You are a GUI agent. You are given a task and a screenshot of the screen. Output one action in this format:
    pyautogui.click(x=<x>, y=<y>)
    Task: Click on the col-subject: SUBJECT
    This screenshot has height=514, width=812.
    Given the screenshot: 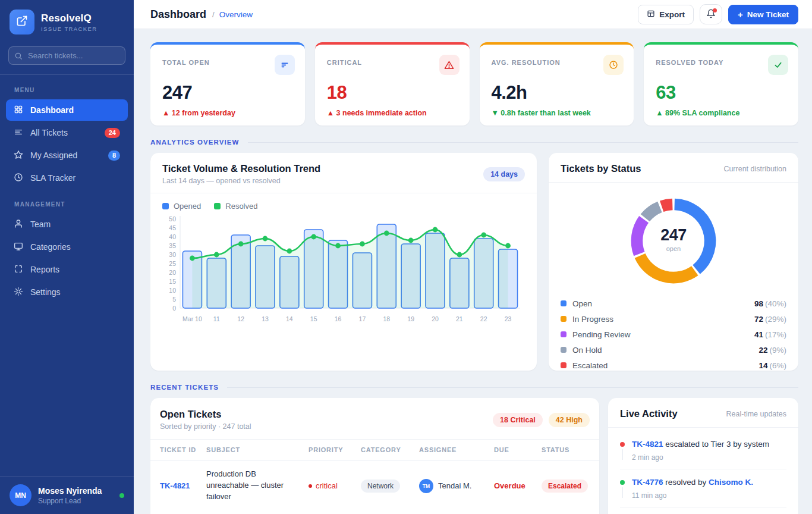 What is the action you would take?
    pyautogui.click(x=257, y=450)
    